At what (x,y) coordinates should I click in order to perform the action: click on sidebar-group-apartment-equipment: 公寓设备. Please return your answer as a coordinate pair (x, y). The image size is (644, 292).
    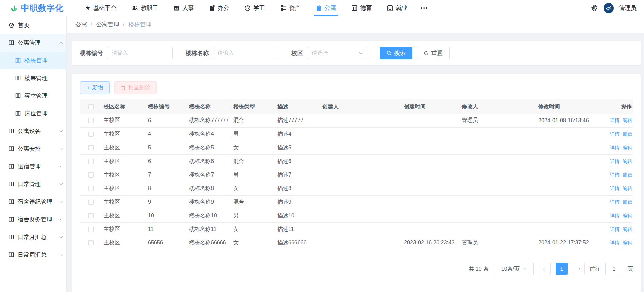
    Looking at the image, I should click on (33, 131).